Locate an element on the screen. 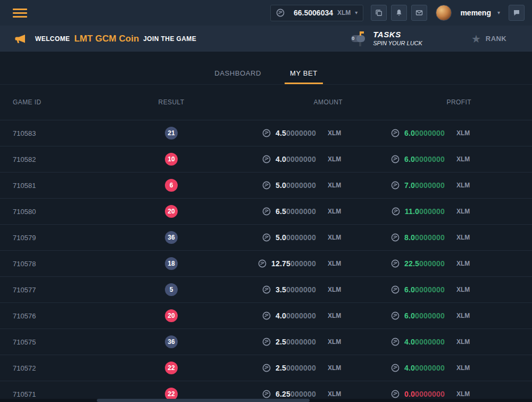  game-id-cell: 710580 is located at coordinates (81, 211).